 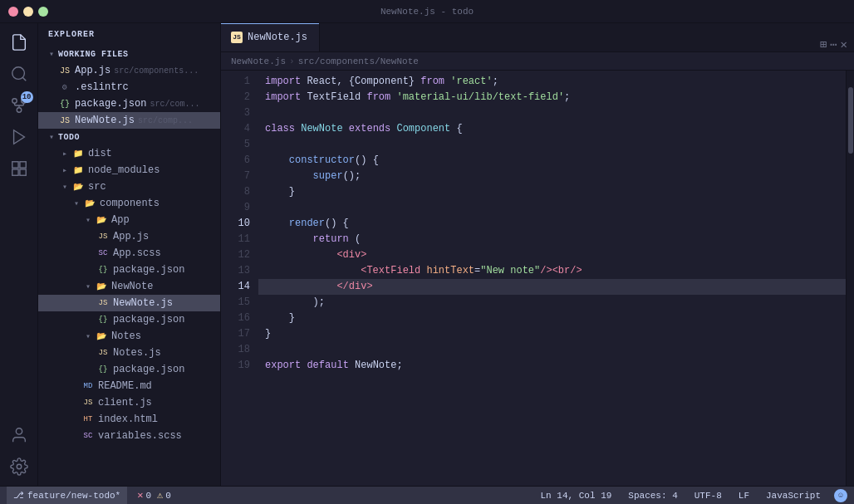 I want to click on code-line-11: return (, so click(x=552, y=239).